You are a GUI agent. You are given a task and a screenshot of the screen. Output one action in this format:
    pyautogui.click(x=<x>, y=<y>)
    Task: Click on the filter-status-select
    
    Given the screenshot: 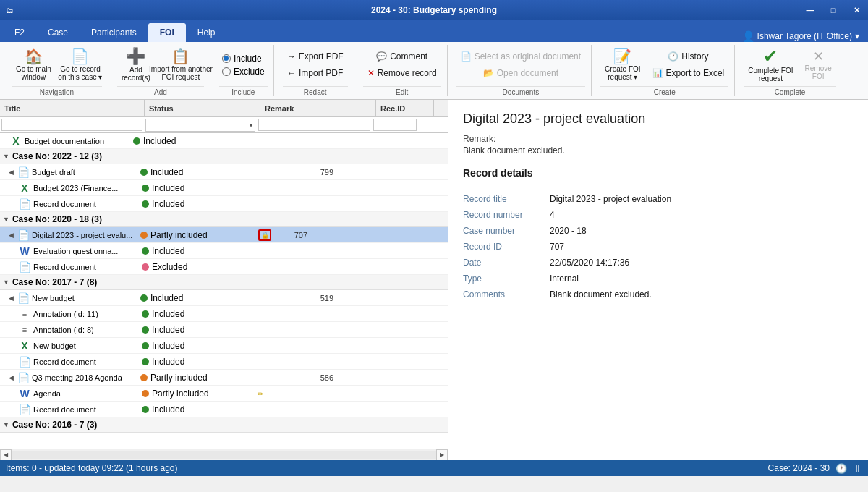 What is the action you would take?
    pyautogui.click(x=200, y=125)
    